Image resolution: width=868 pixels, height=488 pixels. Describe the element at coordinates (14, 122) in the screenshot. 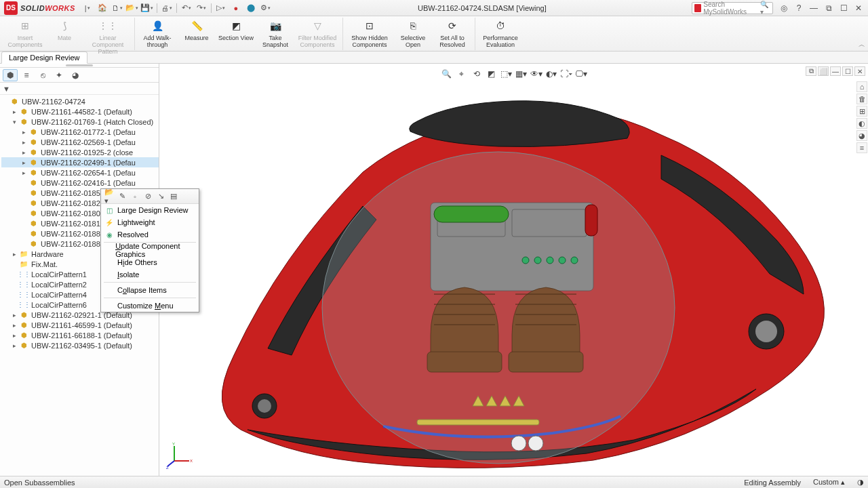

I see `expand-icon: ▾` at that location.